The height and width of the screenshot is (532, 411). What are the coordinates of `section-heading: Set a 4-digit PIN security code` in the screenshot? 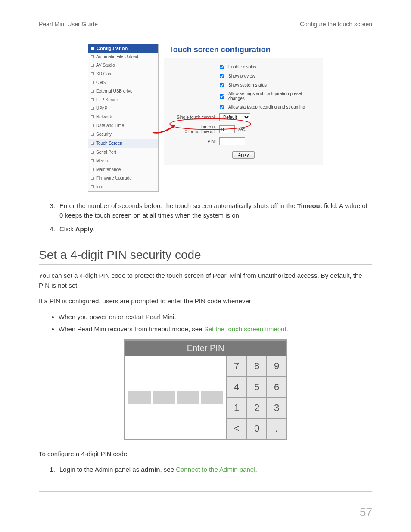 It's located at (206, 257).